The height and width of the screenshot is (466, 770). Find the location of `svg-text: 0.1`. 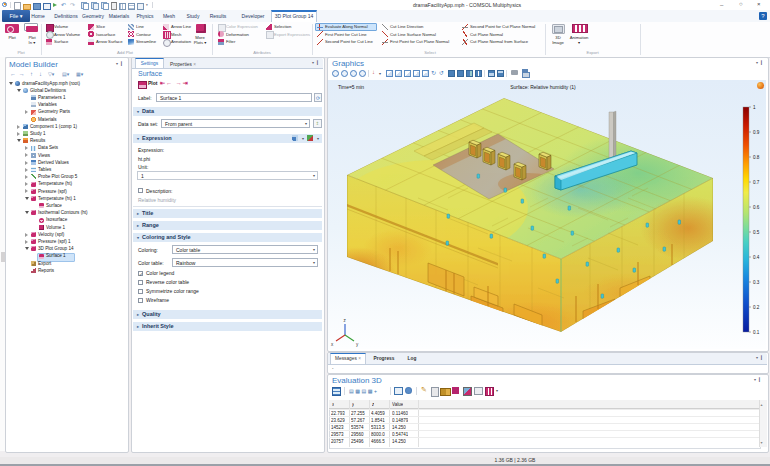

svg-text: 0.1 is located at coordinates (756, 332).